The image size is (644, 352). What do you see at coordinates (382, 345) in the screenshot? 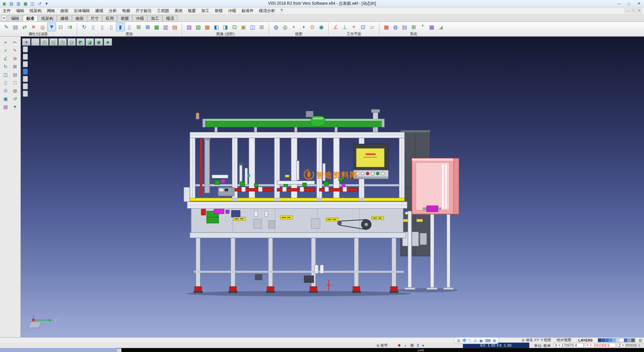
I see `lock-toggle: ▣ 拴牢` at bounding box center [382, 345].